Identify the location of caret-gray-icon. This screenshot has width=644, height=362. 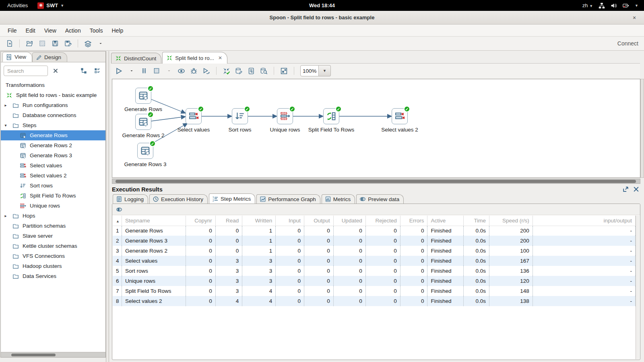
(169, 71).